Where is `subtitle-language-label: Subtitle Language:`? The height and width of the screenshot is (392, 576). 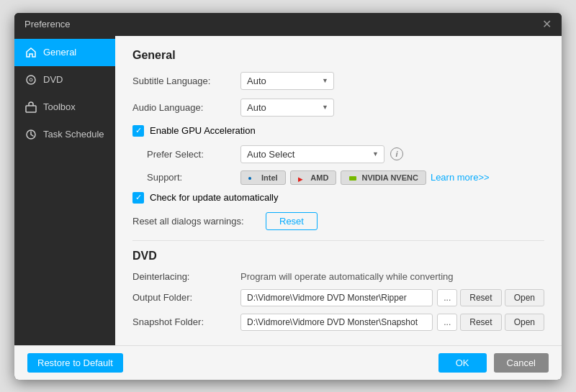
subtitle-language-label: Subtitle Language: is located at coordinates (186, 81).